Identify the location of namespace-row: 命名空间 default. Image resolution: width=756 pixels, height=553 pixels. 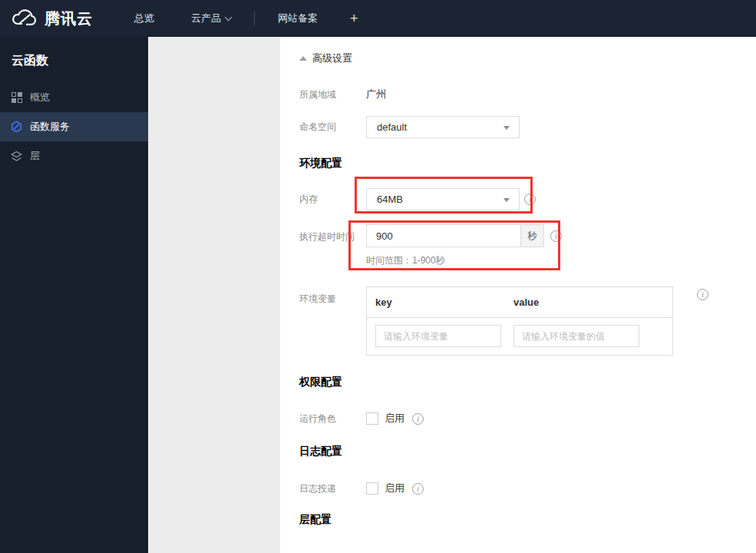
(528, 127).